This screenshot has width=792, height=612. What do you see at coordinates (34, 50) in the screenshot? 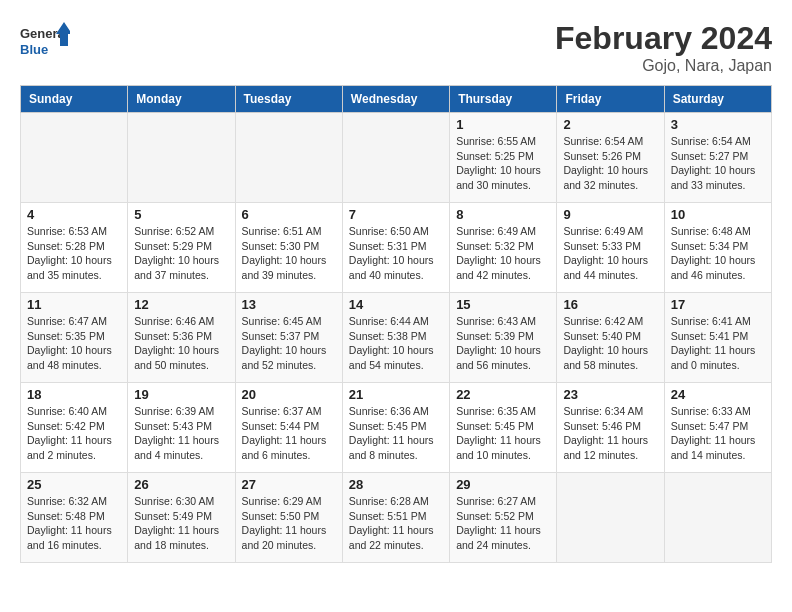
I see `svg-text: Blue` at bounding box center [34, 50].